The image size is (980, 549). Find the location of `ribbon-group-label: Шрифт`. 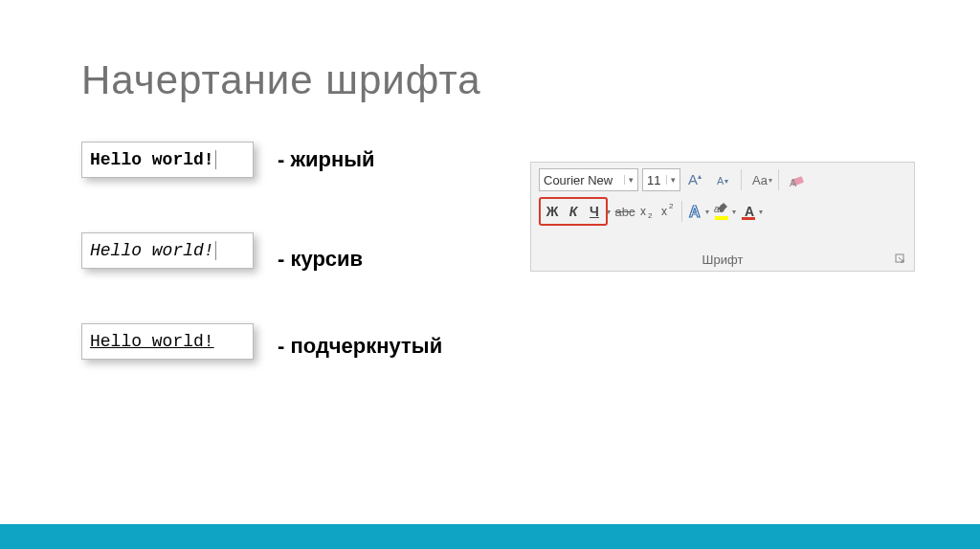

ribbon-group-label: Шрифт is located at coordinates (723, 260).